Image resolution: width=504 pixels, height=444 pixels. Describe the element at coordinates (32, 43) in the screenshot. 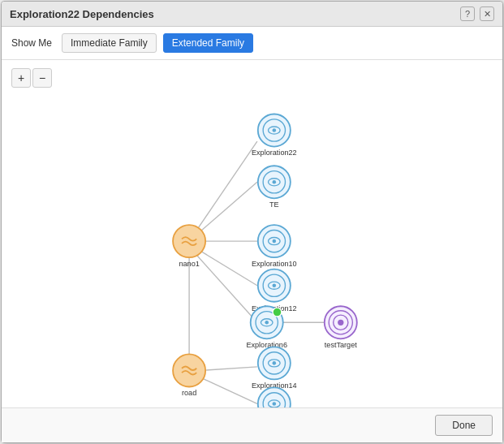

I see `show-me-label: Show Me` at that location.